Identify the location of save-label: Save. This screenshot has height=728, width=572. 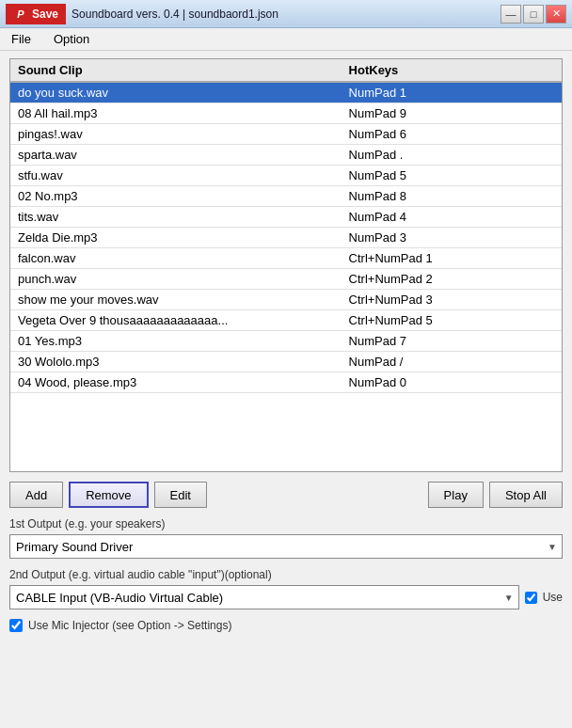
(45, 14).